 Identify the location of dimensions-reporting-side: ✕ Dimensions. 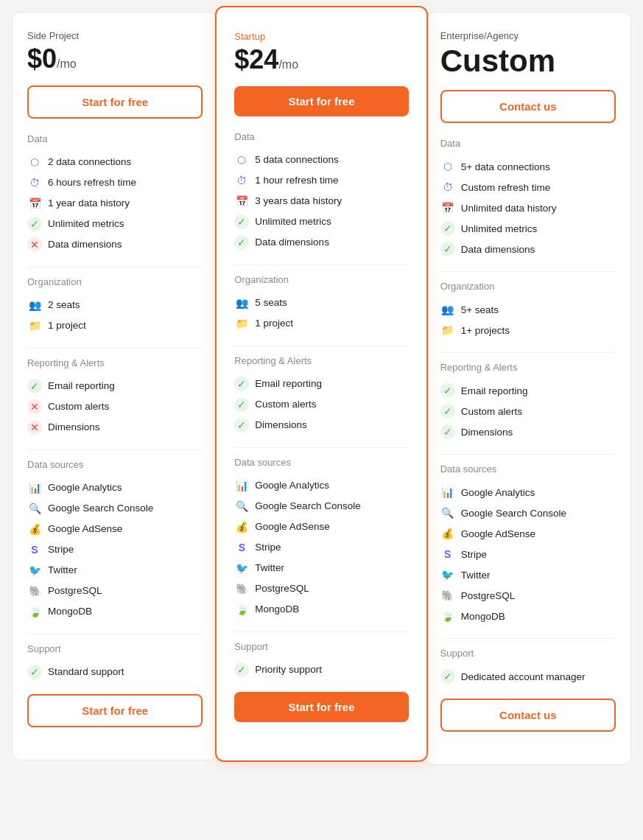
(115, 427).